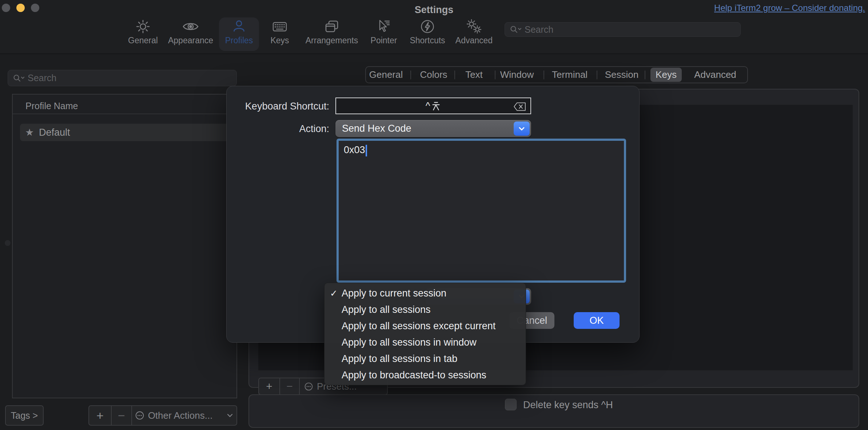 The height and width of the screenshot is (430, 868). Describe the element at coordinates (474, 41) in the screenshot. I see `toolbar-label: Advanced` at that location.